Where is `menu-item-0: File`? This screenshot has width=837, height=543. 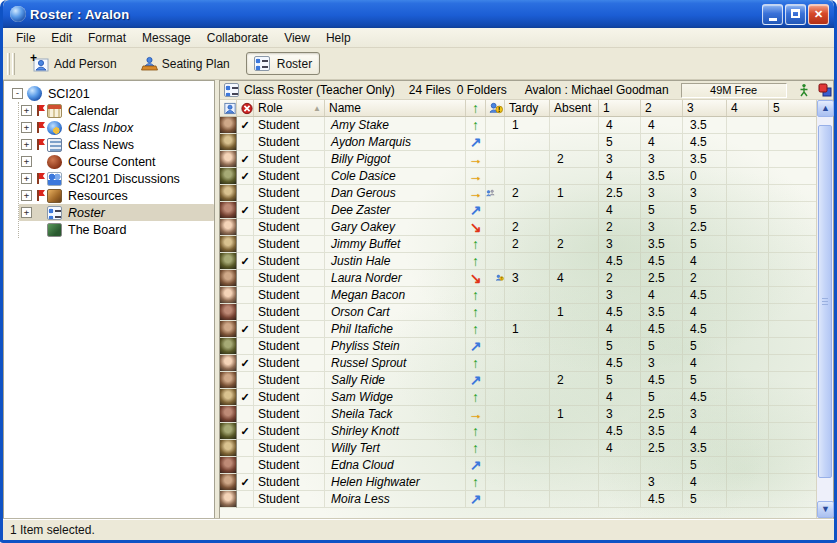
menu-item-0: File is located at coordinates (26, 38).